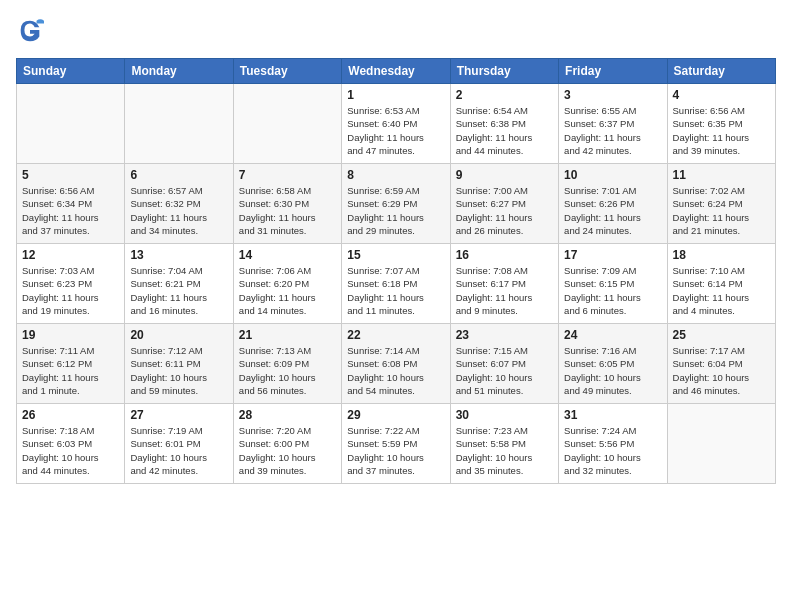  Describe the element at coordinates (287, 364) in the screenshot. I see `calendar-cell: 21Sunrise: 7:13 AM Sunset: 6:09 PM Dayli…` at that location.